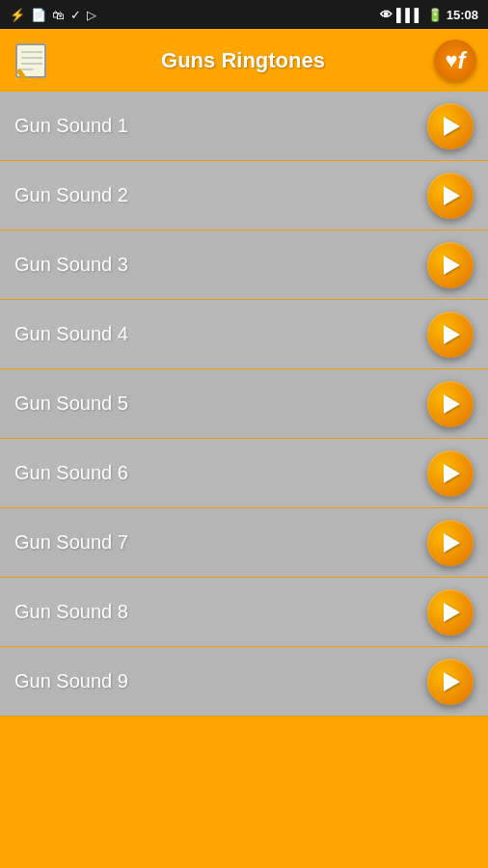  I want to click on item-title: Gun Sound 5, so click(71, 403).